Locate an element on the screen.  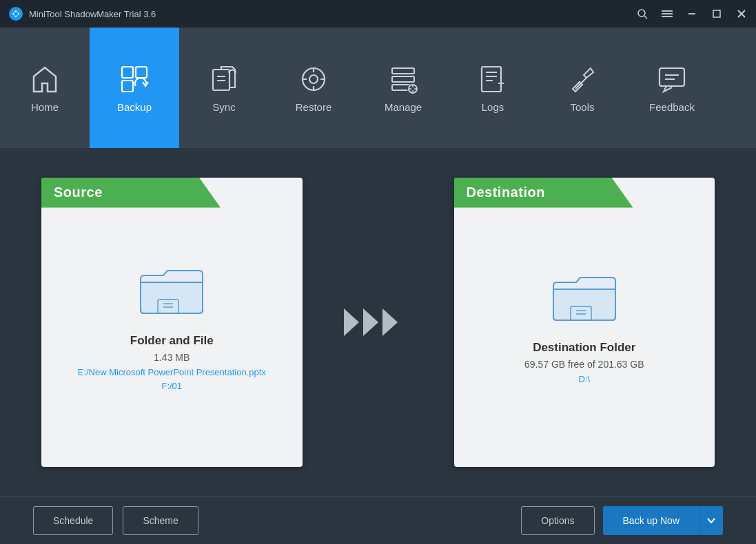
scheme-button: Scheme is located at coordinates (160, 521).